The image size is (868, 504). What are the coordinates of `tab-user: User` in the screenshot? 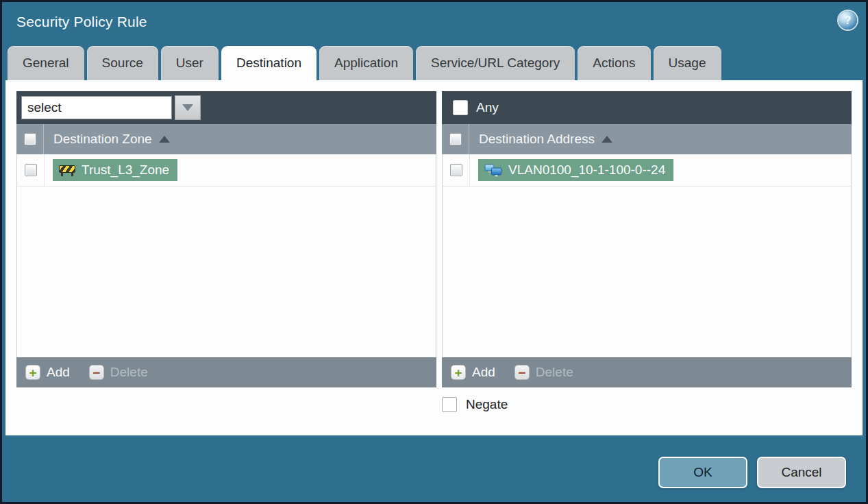 It's located at (190, 63).